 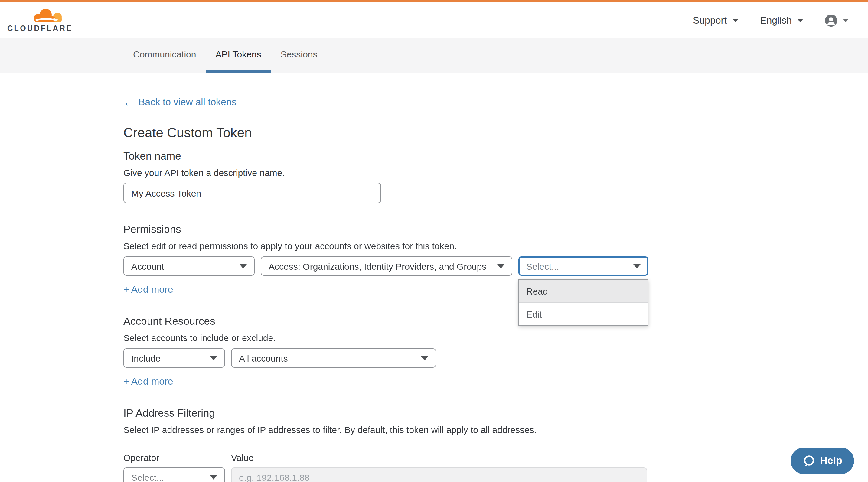 What do you see at coordinates (822, 461) in the screenshot?
I see `help-button: Help` at bounding box center [822, 461].